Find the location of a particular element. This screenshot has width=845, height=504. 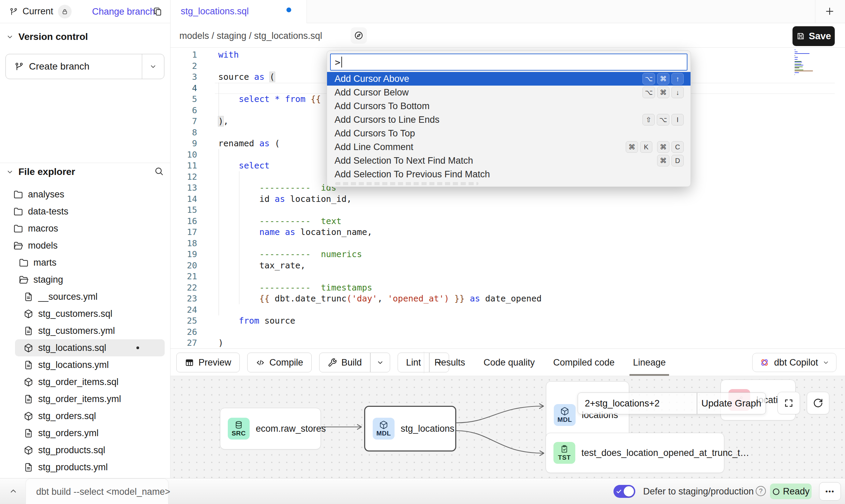

palette-item-label: Add Selection To Next Find Match is located at coordinates (404, 161).